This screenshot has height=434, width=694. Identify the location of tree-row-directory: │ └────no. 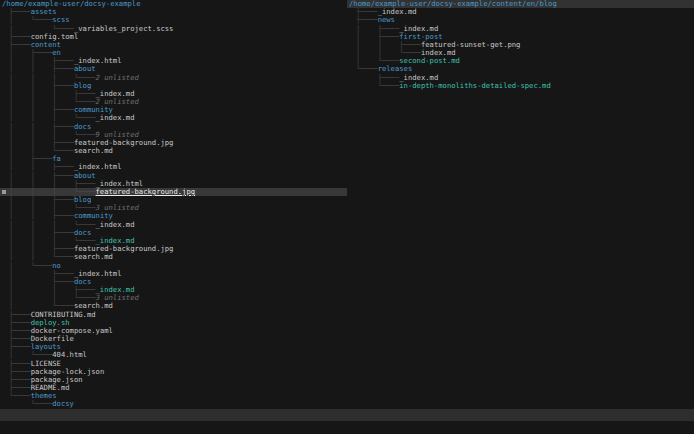
(174, 266).